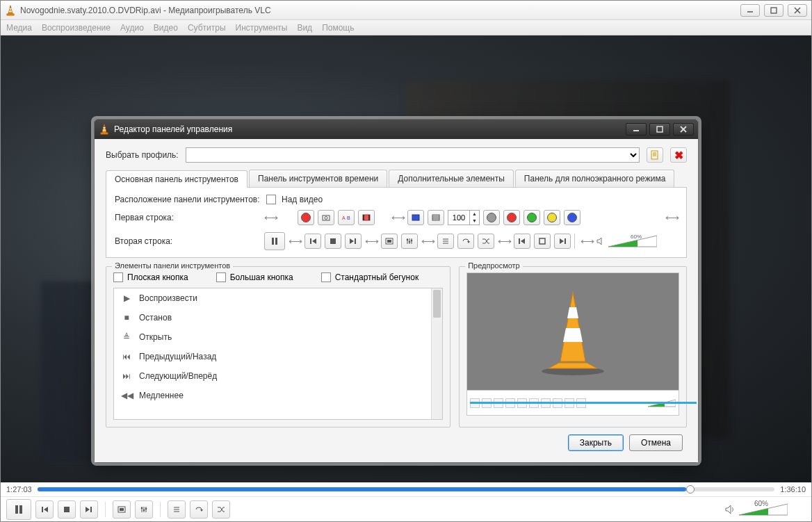 Image resolution: width=812 pixels, height=522 pixels. What do you see at coordinates (273, 376) in the screenshot?
I see `list-item: ⏭Следующий/Вперёд` at bounding box center [273, 376].